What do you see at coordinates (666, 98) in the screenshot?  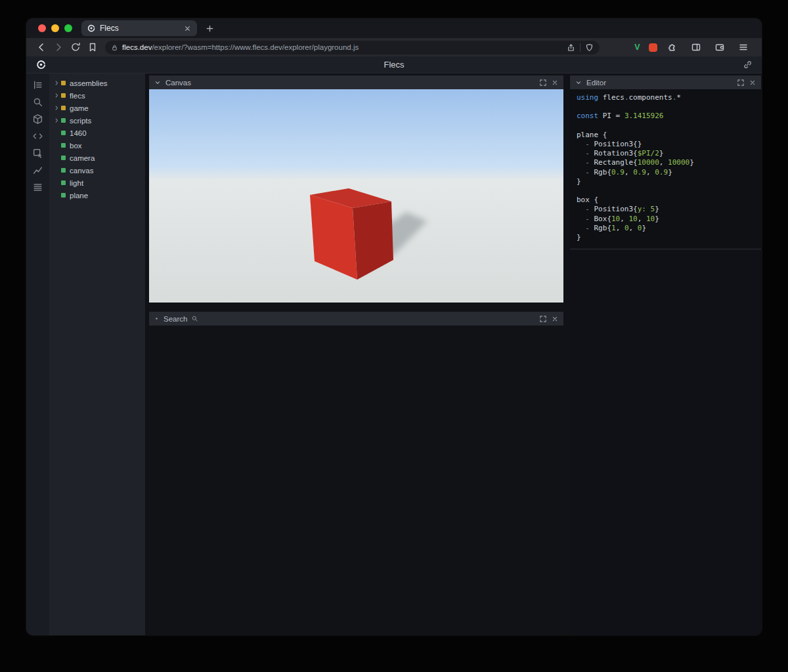 I see `code-line: using flecs.components.*` at bounding box center [666, 98].